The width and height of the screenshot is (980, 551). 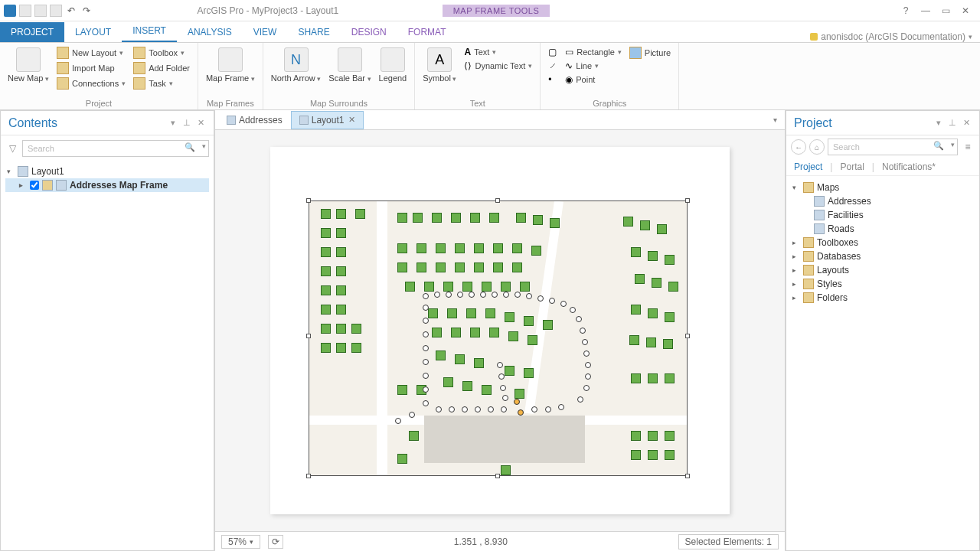 What do you see at coordinates (496, 11) in the screenshot?
I see `contextual-tab-label: MAP FRAME TOOLS` at bounding box center [496, 11].